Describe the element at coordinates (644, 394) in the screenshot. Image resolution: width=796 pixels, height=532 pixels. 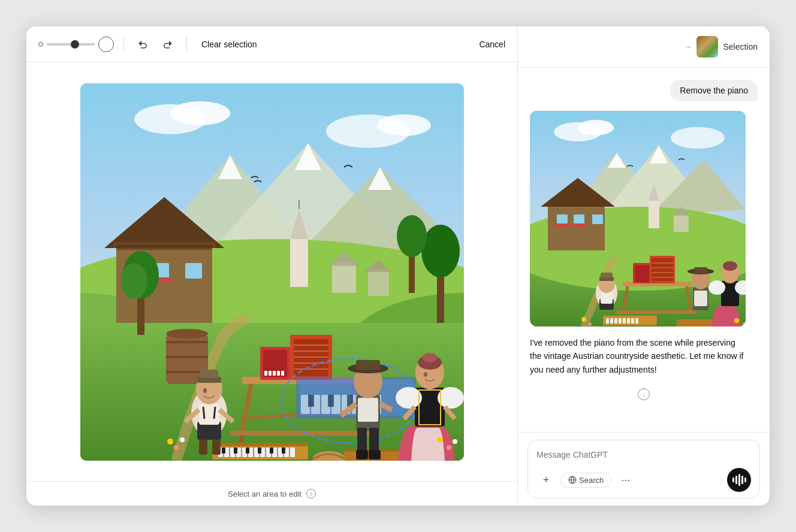
I see `scroll-down-indicator: ↓` at that location.